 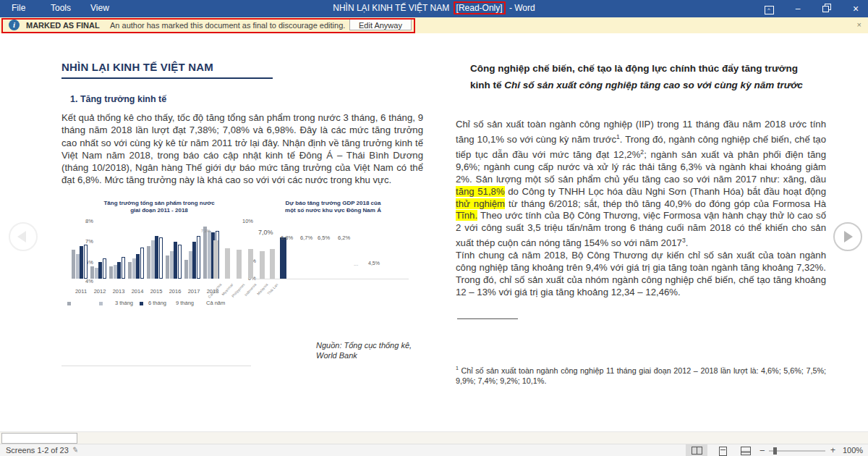 What do you see at coordinates (332, 279) in the screenshot?
I see `x-axis-line` at bounding box center [332, 279].